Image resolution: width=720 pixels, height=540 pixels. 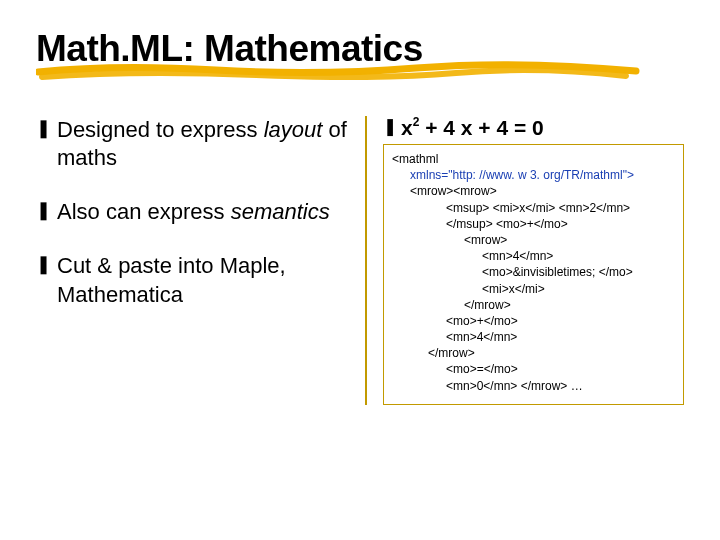 What do you see at coordinates (160, 130) in the screenshot?
I see `text-fragment: Designed to express` at bounding box center [160, 130].